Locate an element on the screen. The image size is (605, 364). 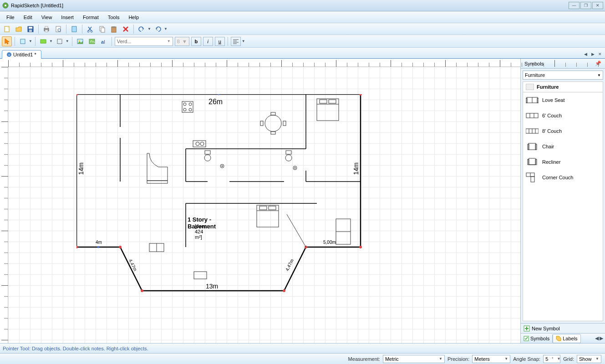
cut-icon is located at coordinates (90, 29).